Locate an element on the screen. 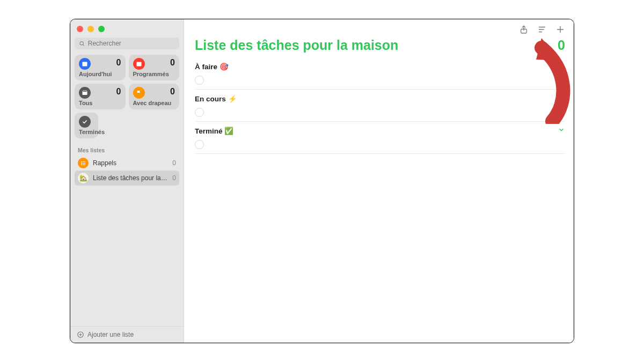 The height and width of the screenshot is (362, 644). emoji-icon: 🏡 is located at coordinates (83, 178).